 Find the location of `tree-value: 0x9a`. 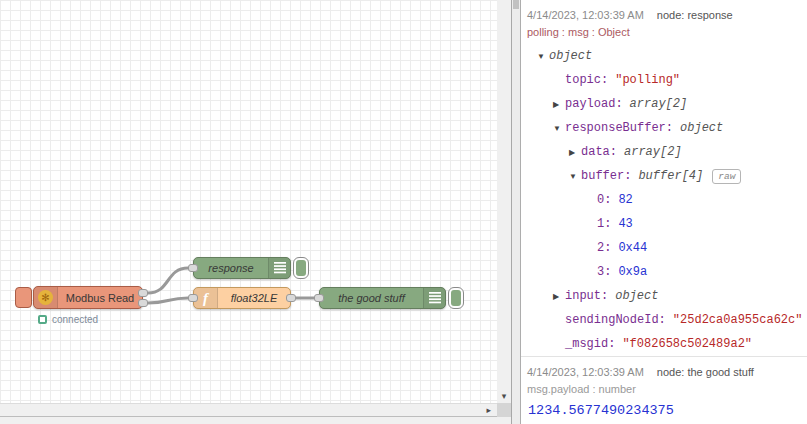

tree-value: 0x9a is located at coordinates (632, 272).